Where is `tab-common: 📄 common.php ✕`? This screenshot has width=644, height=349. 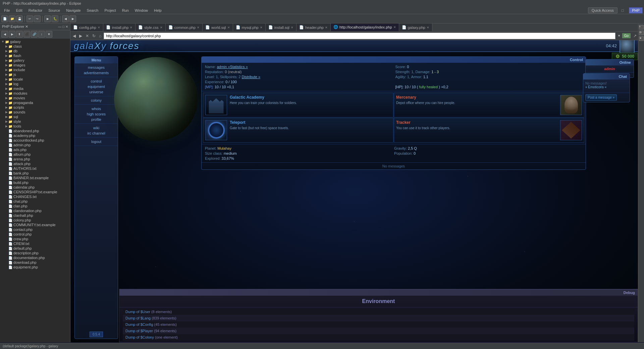
tab-common: 📄 common.php ✕ is located at coordinates (184, 28).